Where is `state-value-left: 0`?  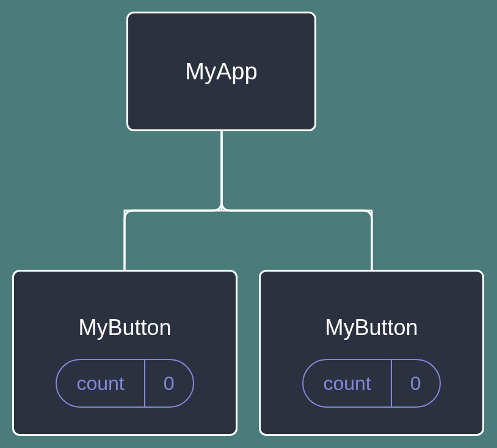
state-value-left: 0 is located at coordinates (169, 383).